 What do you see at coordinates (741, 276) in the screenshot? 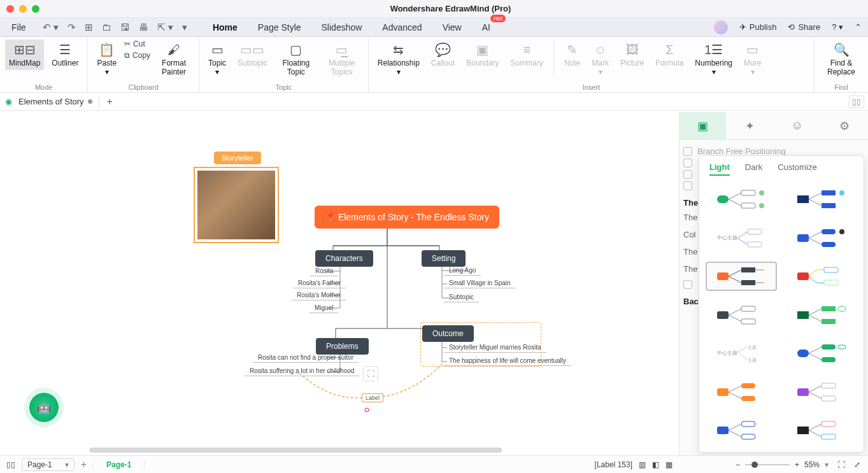
I see `theme-5-selected` at bounding box center [741, 276].